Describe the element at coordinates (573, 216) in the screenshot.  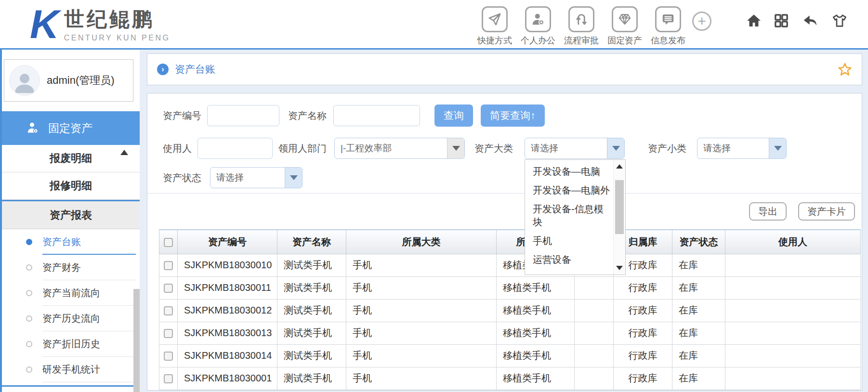
I see `category-option: 开发设备-信息模块` at that location.